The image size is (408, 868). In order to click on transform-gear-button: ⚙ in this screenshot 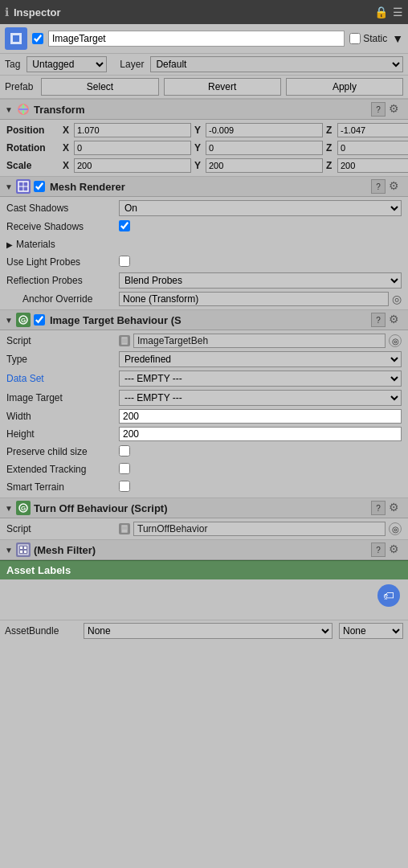, I will do `click(396, 109)`.